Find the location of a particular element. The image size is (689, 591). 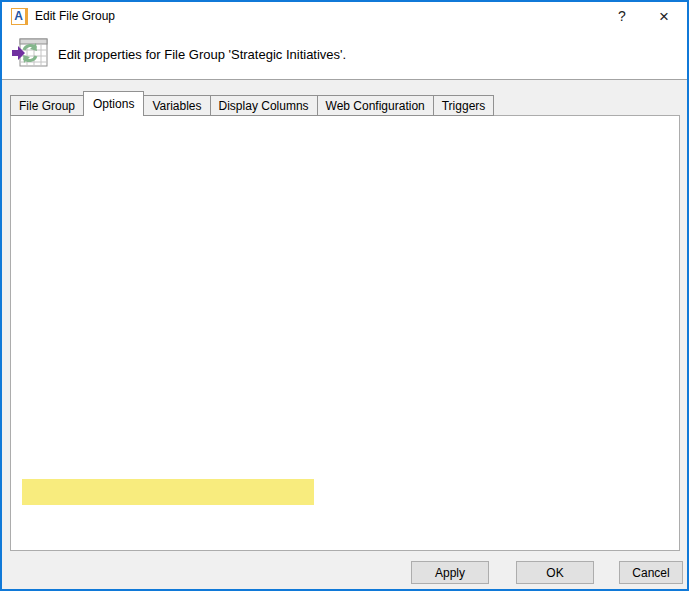

tab-options: Options is located at coordinates (114, 104).